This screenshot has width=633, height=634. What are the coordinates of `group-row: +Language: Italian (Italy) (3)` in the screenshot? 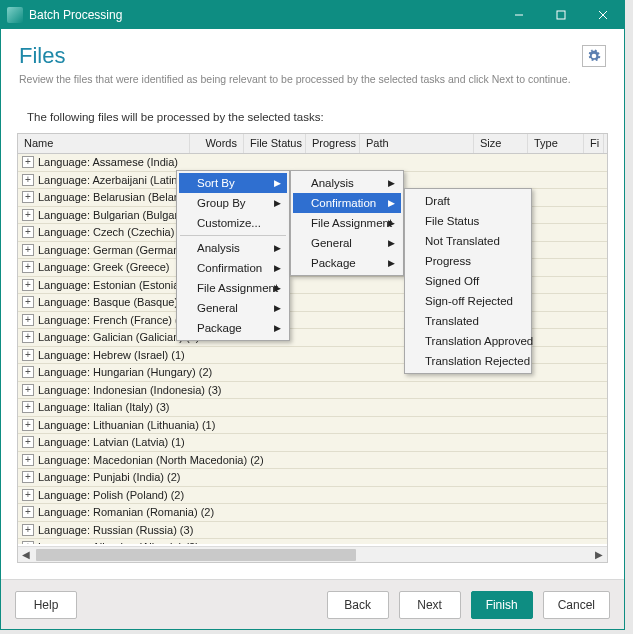 It's located at (312, 408).